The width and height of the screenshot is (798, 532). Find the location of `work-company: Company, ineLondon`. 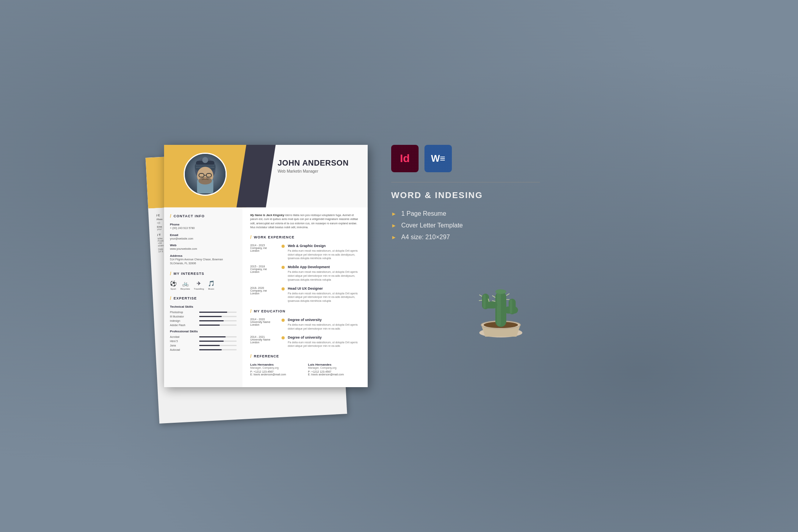

work-company: Company, ineLondon is located at coordinates (266, 292).